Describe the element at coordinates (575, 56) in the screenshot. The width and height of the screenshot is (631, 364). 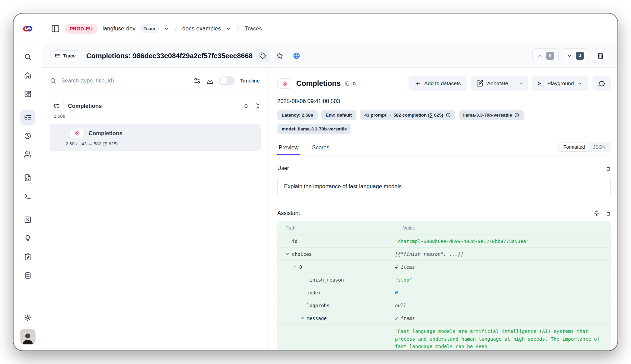
I see `next-trace-button: J` at that location.